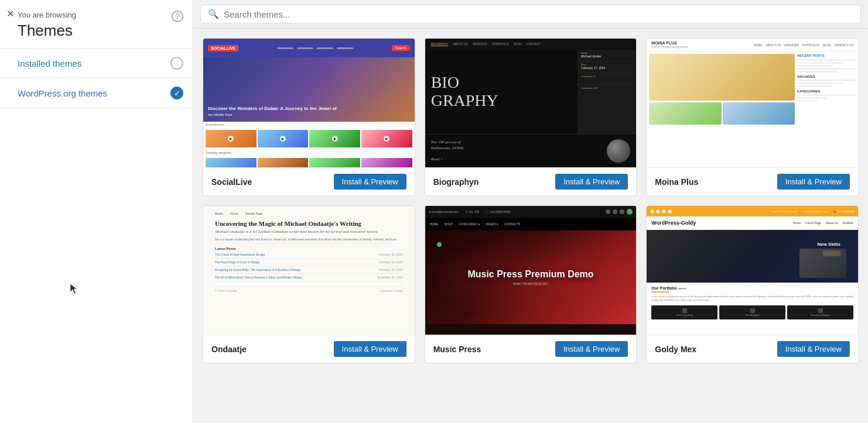 The width and height of the screenshot is (868, 423). What do you see at coordinates (309, 284) in the screenshot?
I see `theme-card-ondaatje: Books Home Sample Page Uncovering the Ma…` at bounding box center [309, 284].